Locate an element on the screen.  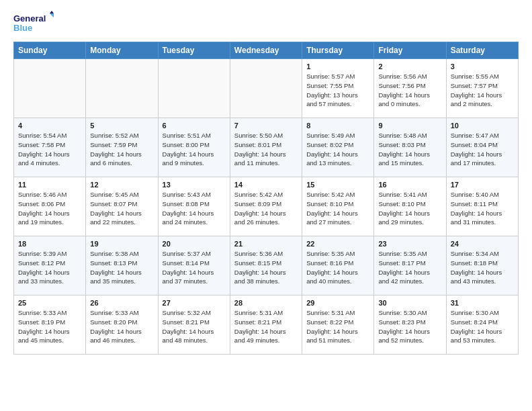
day-cell-9: 9Sunrise: 5:48 AM Sunset: 8:03 PM Daylig… is located at coordinates (410, 148).